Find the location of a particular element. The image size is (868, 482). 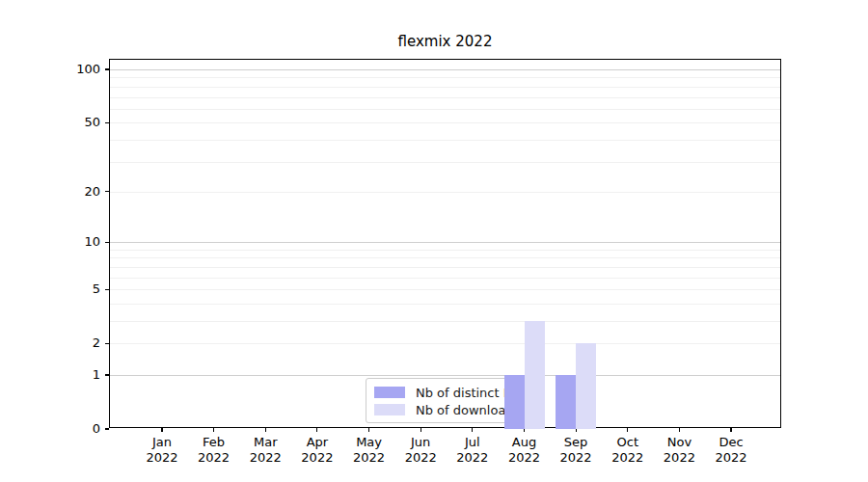

legend-item: Nb of distinct IPs is located at coordinates (446, 392).